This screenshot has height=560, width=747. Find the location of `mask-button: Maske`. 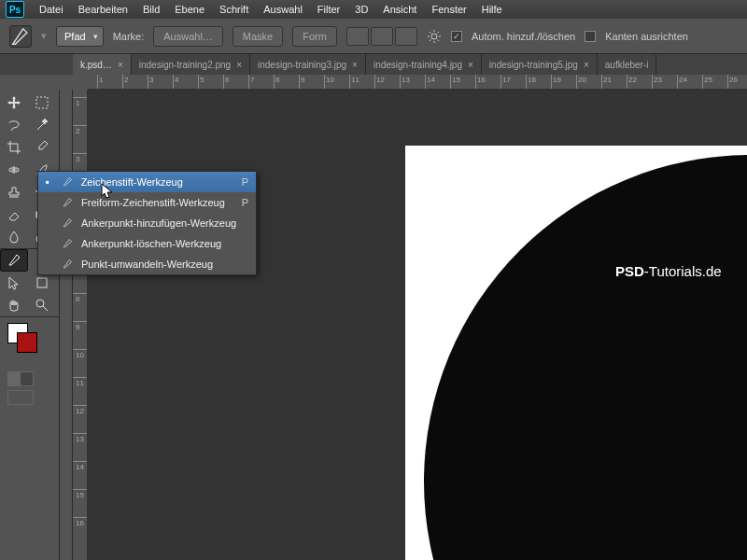

mask-button: Maske is located at coordinates (258, 36).